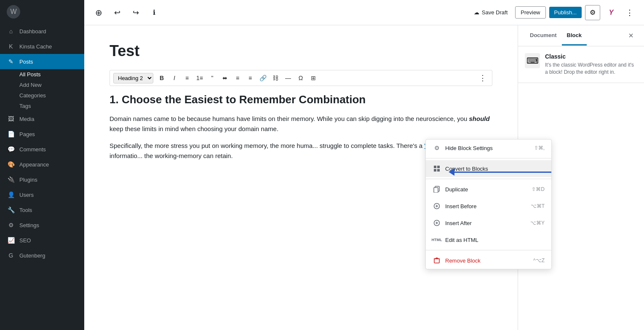  What do you see at coordinates (437, 240) in the screenshot?
I see `html-icon: HTML` at bounding box center [437, 240].